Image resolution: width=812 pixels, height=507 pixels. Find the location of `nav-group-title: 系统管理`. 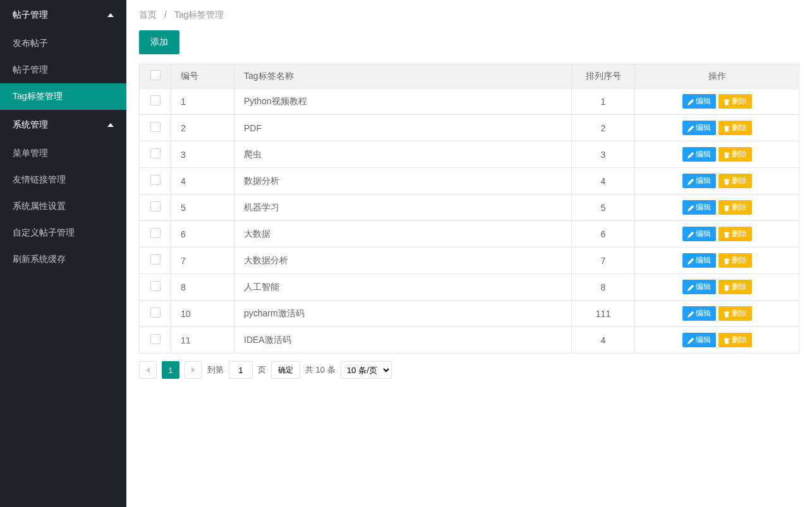

nav-group-title: 系统管理 is located at coordinates (63, 125).